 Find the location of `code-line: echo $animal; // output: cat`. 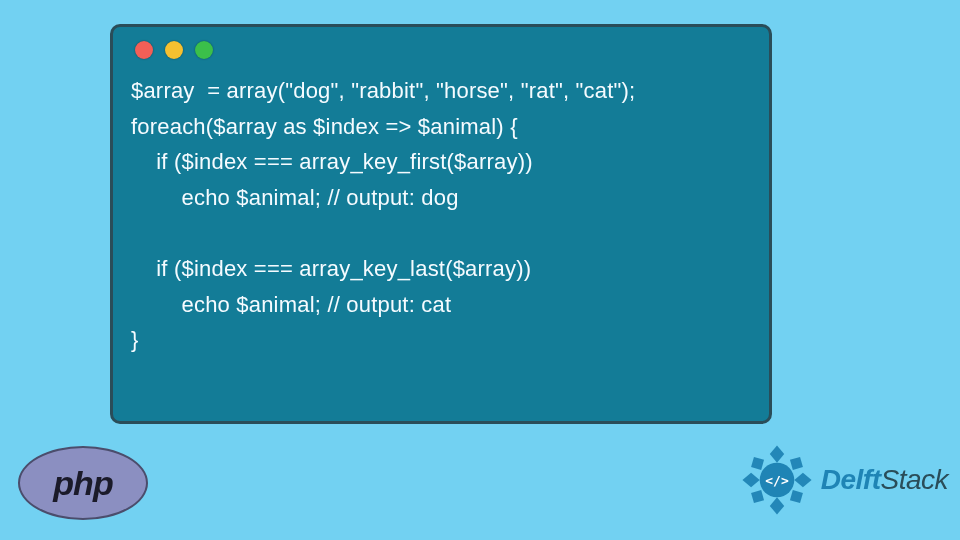

code-line: echo $animal; // output: cat is located at coordinates (291, 304).